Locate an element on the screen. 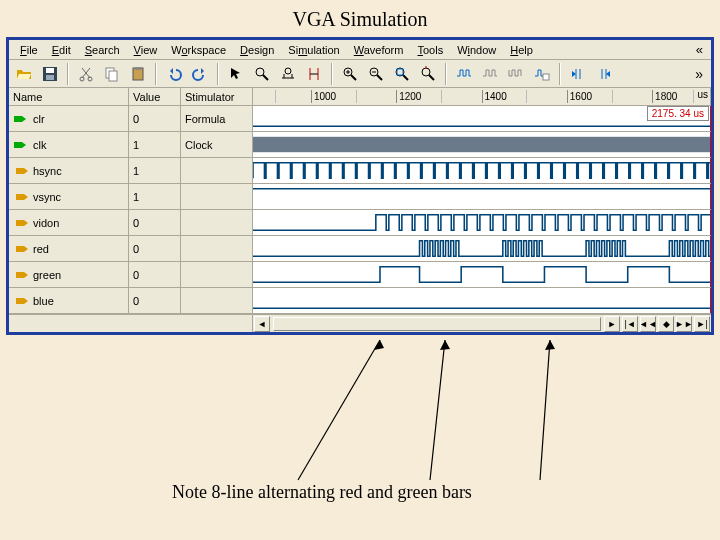 Image resolution: width=720 pixels, height=540 pixels. pointer-icon is located at coordinates (236, 74).